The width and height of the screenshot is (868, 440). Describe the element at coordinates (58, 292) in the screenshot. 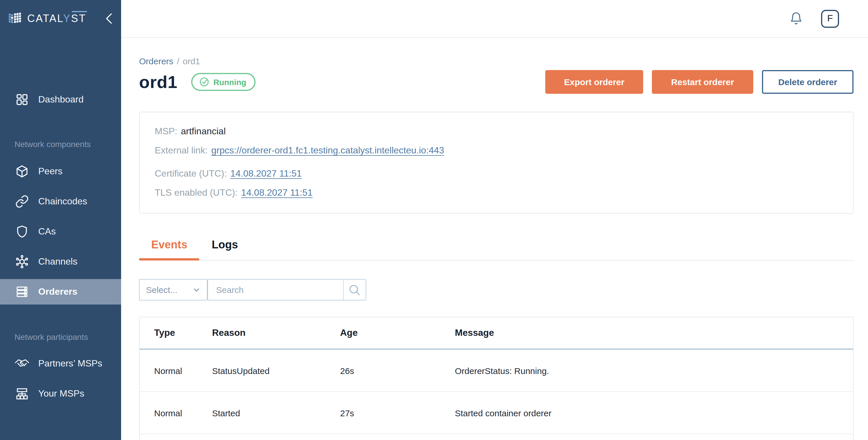

I see `sidebar-item-label: Orderers` at that location.